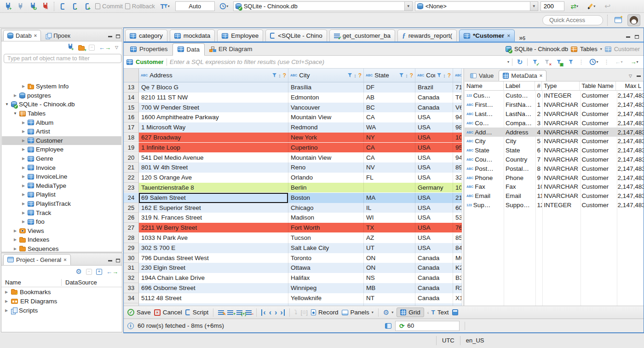 Image resolution: width=644 pixels, height=348 pixels. I want to click on expand-window-icon: +, so click(99, 272).